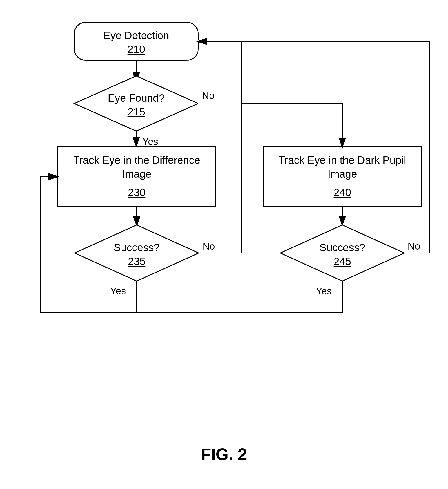 This screenshot has width=448, height=489. What do you see at coordinates (342, 192) in the screenshot?
I see `track-dark-pupil-id: 240` at bounding box center [342, 192].